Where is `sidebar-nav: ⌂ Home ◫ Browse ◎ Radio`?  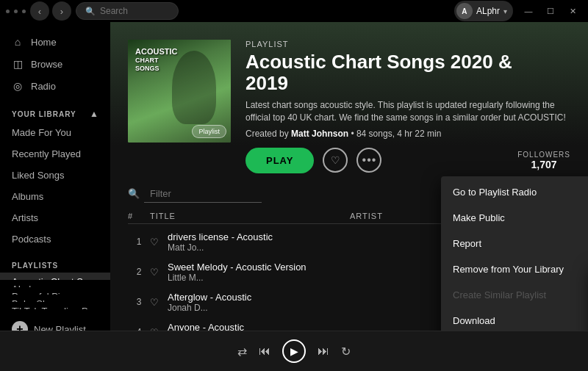 sidebar-nav: ⌂ Home ◫ Browse ◎ Radio is located at coordinates (55, 64).